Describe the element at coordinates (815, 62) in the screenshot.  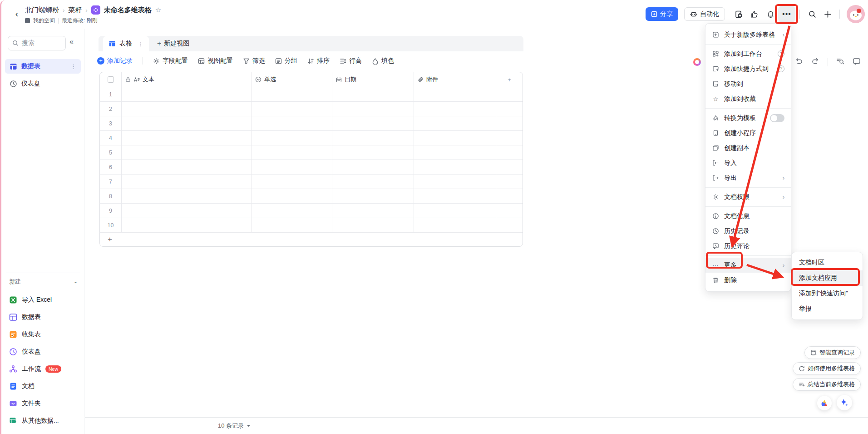
I see `redo-icon` at that location.